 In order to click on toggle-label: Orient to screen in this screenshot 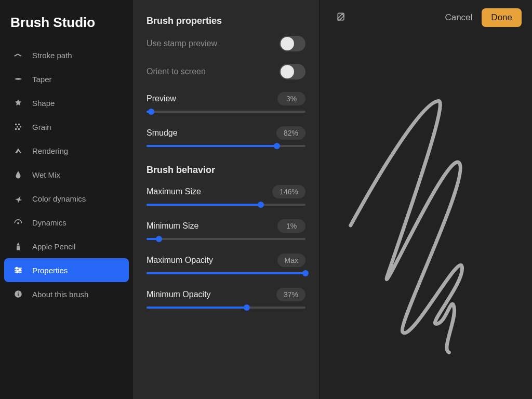, I will do `click(176, 72)`.